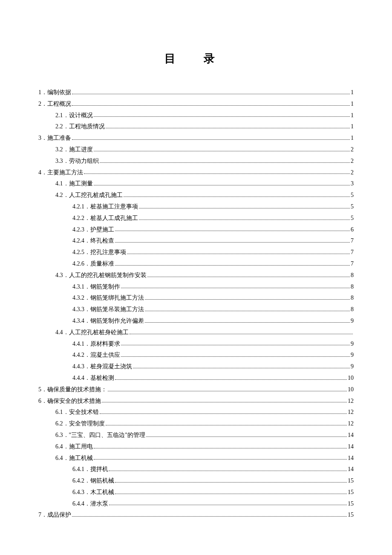  What do you see at coordinates (196, 230) in the screenshot?
I see `toc-entry: 4.2.3．护壁施工6` at bounding box center [196, 230].